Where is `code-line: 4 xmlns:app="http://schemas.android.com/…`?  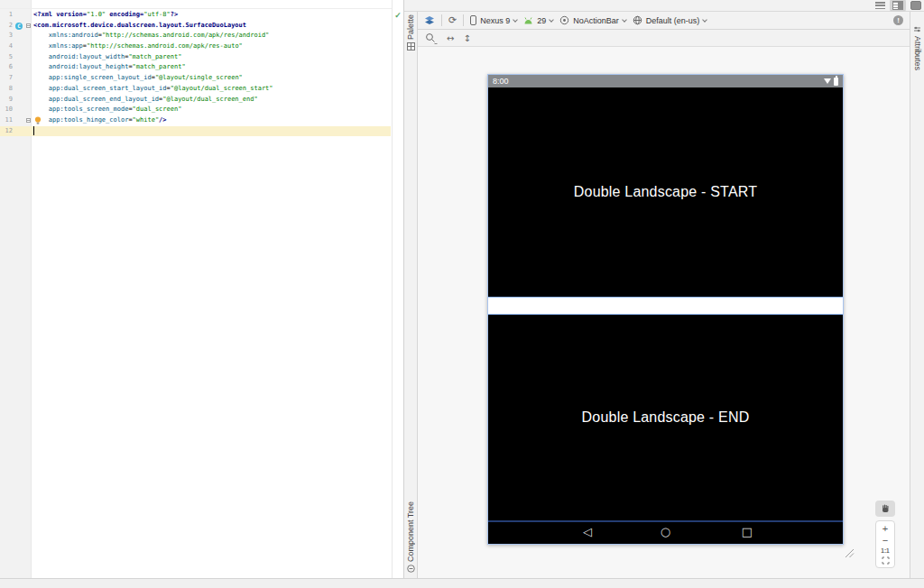
code-line: 4 xmlns:app="http://schemas.android.com/… is located at coordinates (195, 47).